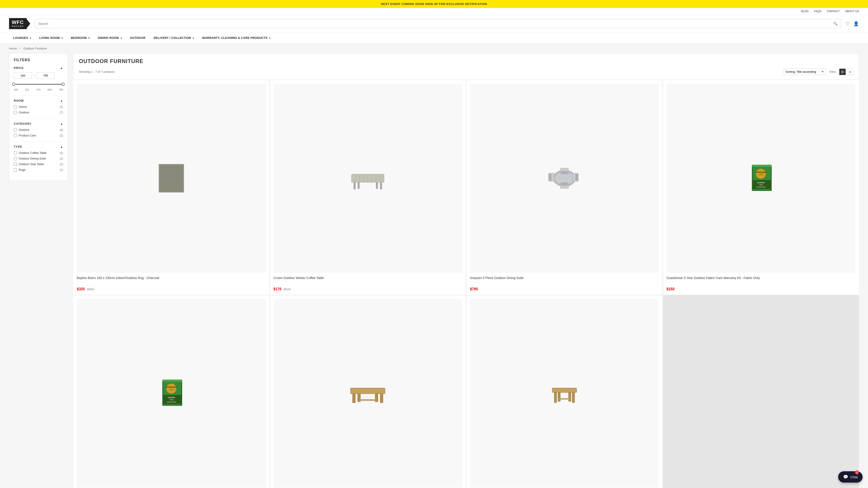  Describe the element at coordinates (856, 24) in the screenshot. I see `account-icon: 👤` at that location.